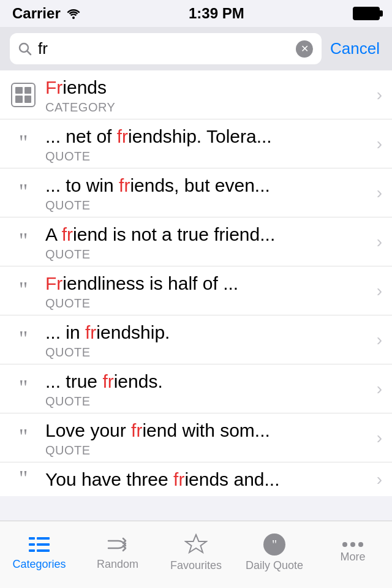  Describe the element at coordinates (353, 555) in the screenshot. I see `tab-more: More` at that location.